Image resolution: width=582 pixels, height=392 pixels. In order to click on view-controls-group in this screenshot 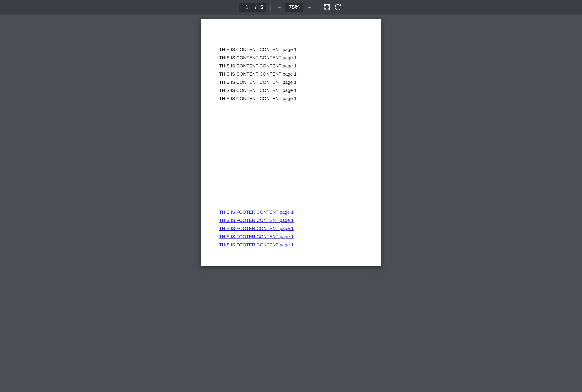, I will do `click(332, 7)`.